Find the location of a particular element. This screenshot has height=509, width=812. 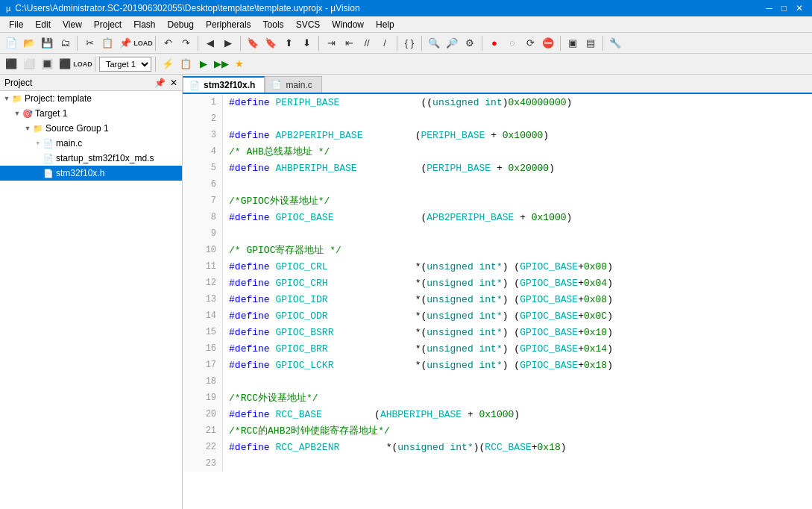

paste-btn: 📌 is located at coordinates (125, 43).